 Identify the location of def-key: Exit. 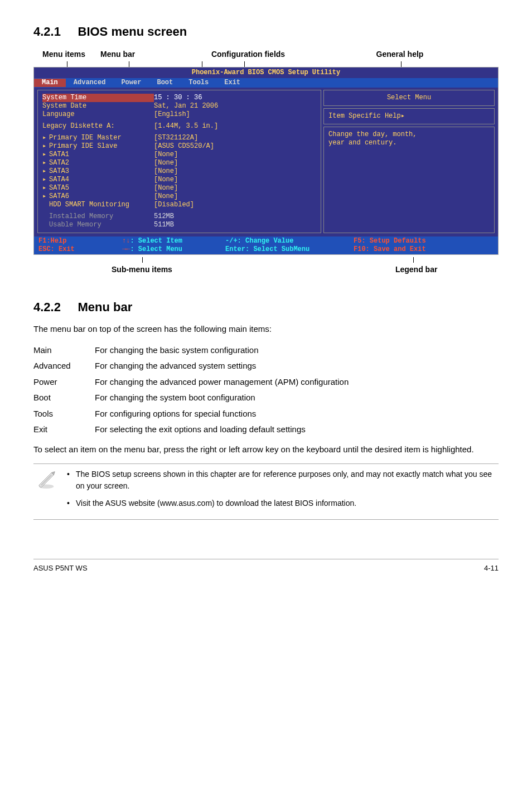
(64, 429).